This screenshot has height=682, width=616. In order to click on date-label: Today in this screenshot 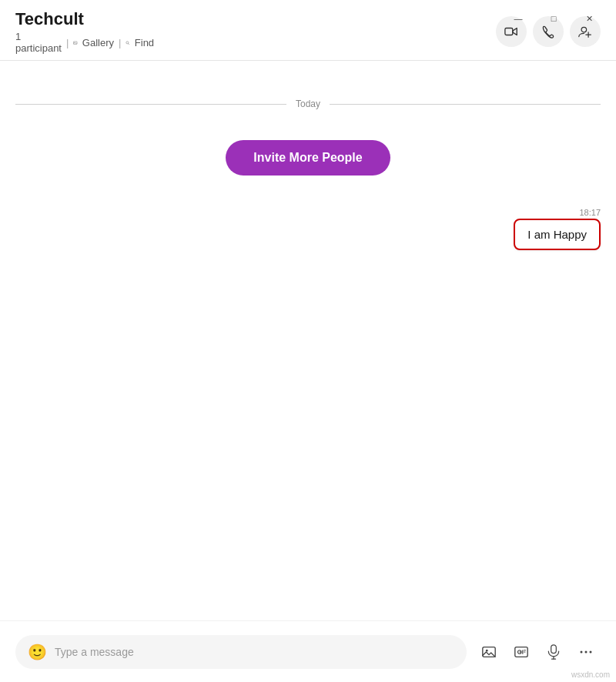, I will do `click(308, 104)`.